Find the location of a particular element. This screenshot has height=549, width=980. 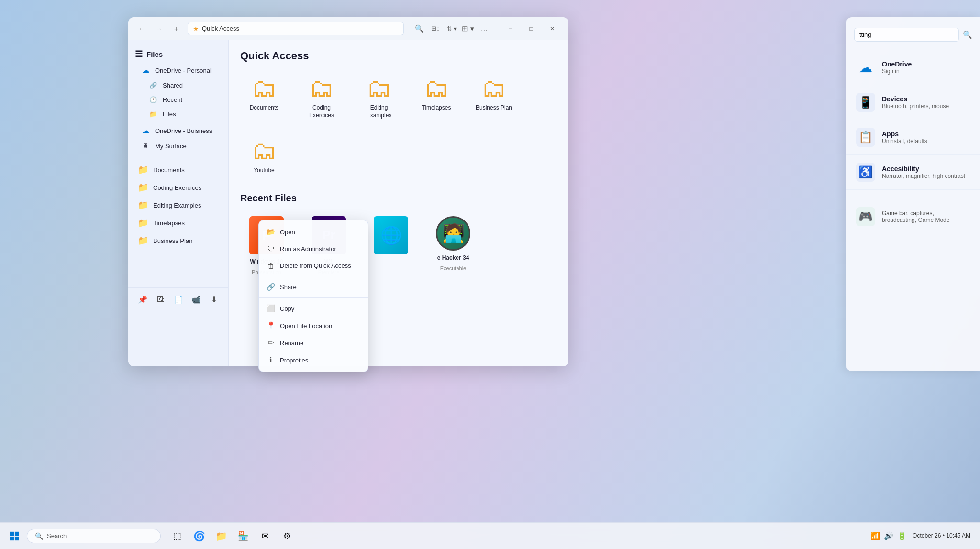

sidebar-item-business-plan: 📁 Business Plan is located at coordinates (178, 241).